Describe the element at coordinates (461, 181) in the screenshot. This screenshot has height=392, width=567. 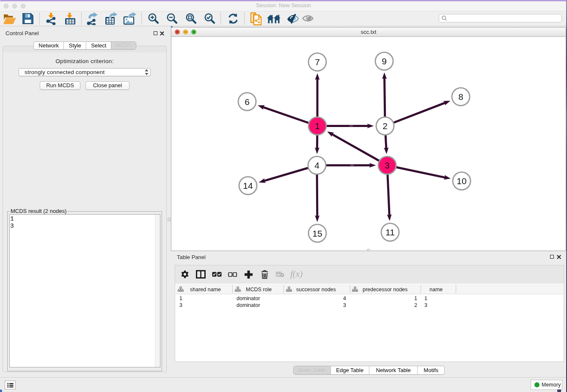
I see `svg-text: 10` at that location.